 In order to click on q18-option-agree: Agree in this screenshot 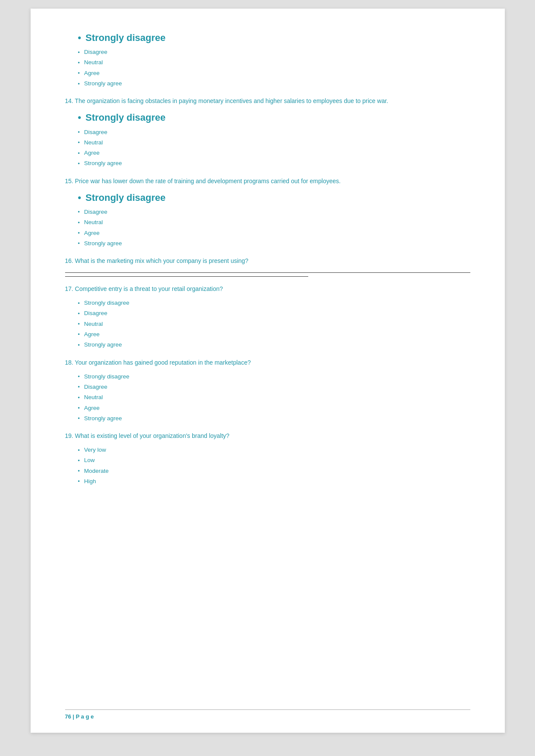, I will do `click(274, 408)`.